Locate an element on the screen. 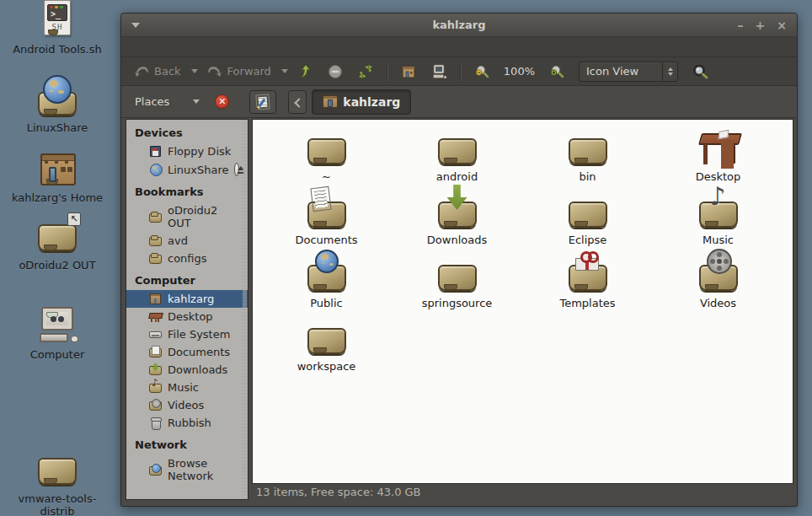 This screenshot has width=812, height=516. close-button: × is located at coordinates (782, 25).